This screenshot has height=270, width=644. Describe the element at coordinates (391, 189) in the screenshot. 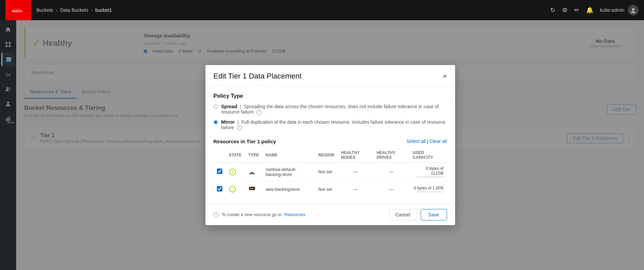

I see `row2-healthy-drives: —` at that location.